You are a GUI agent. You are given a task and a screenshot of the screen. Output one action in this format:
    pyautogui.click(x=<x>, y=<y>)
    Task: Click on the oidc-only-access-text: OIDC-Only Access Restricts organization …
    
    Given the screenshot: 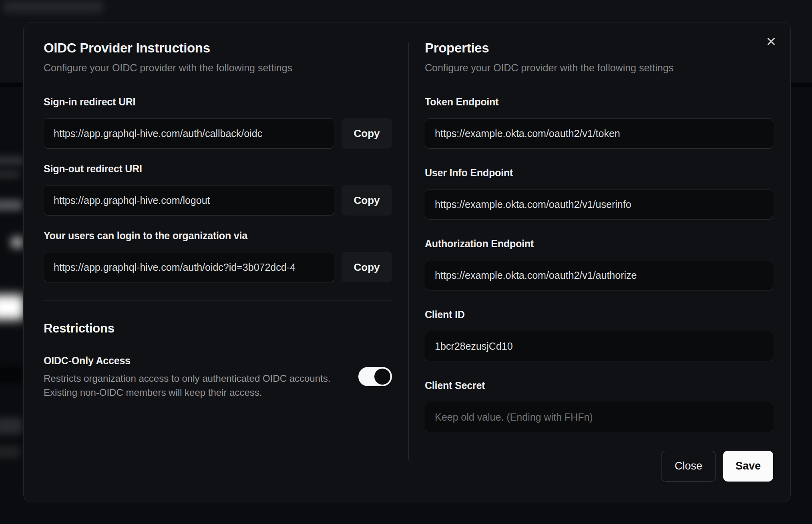 What is the action you would take?
    pyautogui.click(x=187, y=377)
    